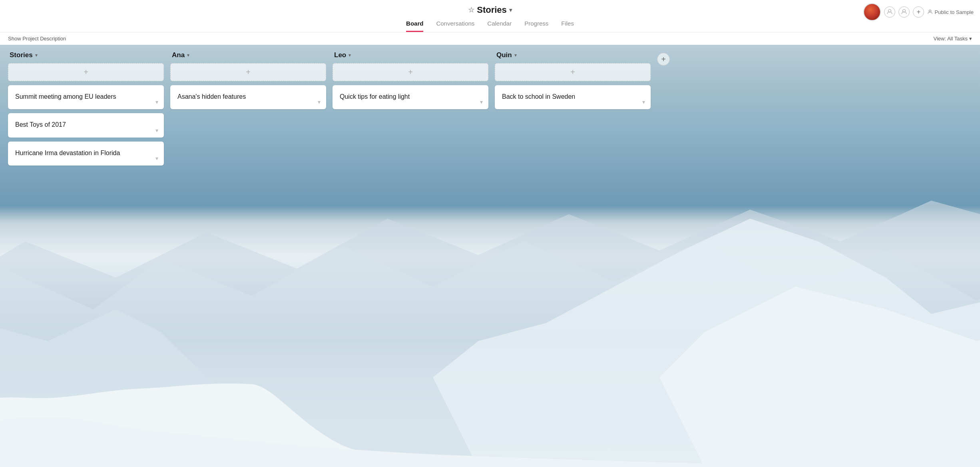  Describe the element at coordinates (481, 102) in the screenshot. I see `task-chevron-5: ▾` at that location.